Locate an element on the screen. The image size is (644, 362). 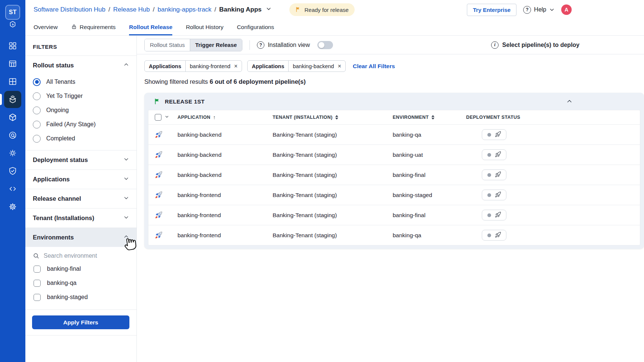
breadcrumb-link: Software Distribution Hub is located at coordinates (69, 10).